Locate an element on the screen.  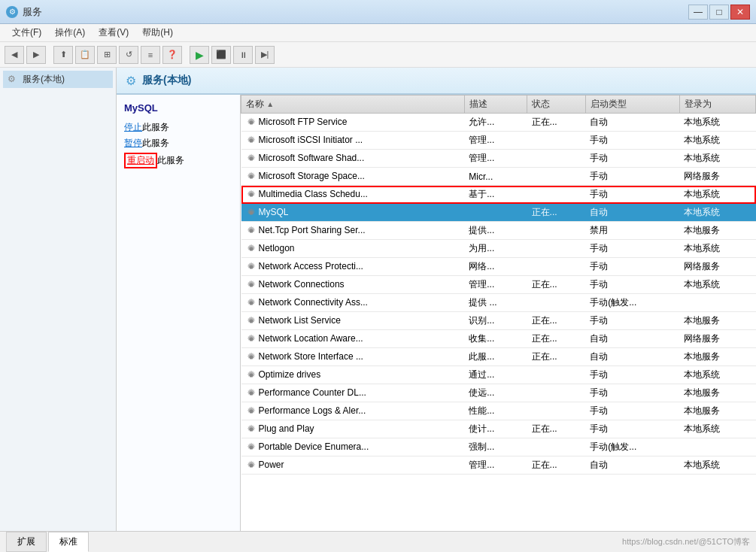
cell-name: MySQL is located at coordinates (354, 213).